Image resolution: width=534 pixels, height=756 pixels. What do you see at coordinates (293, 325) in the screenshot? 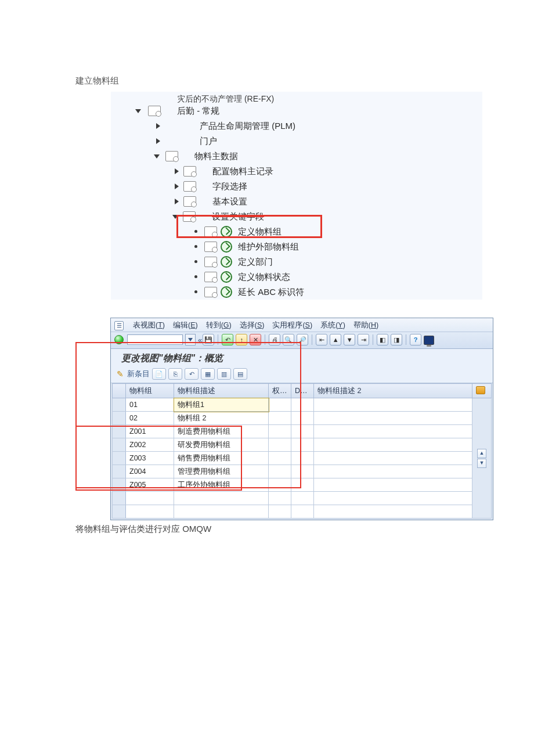
I see `menu-utilities: 实用程序(S)` at bounding box center [293, 325].